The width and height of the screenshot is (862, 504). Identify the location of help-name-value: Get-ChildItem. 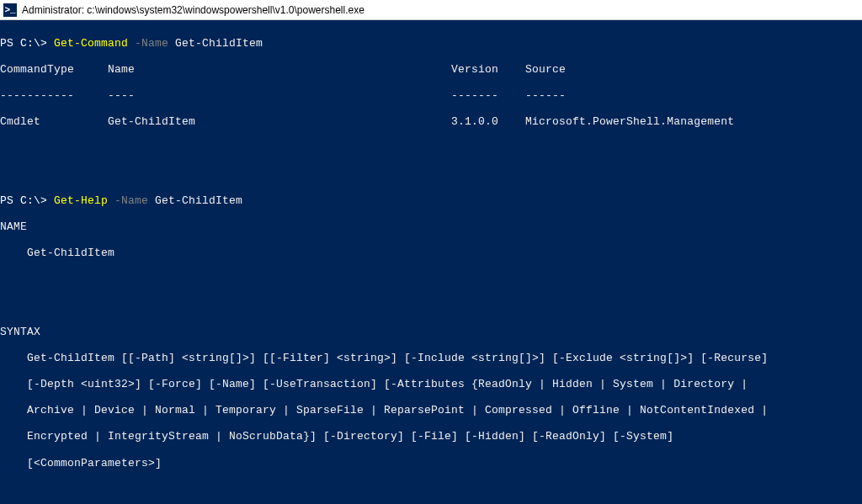
(431, 253).